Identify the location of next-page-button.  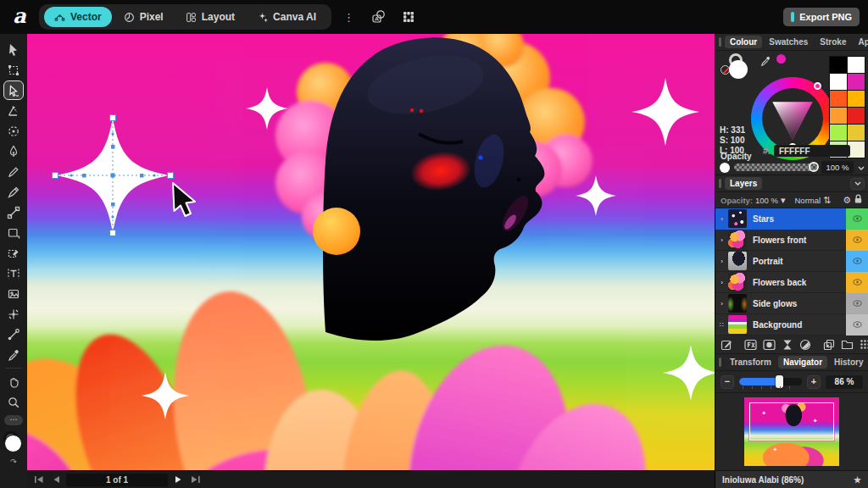
(178, 480).